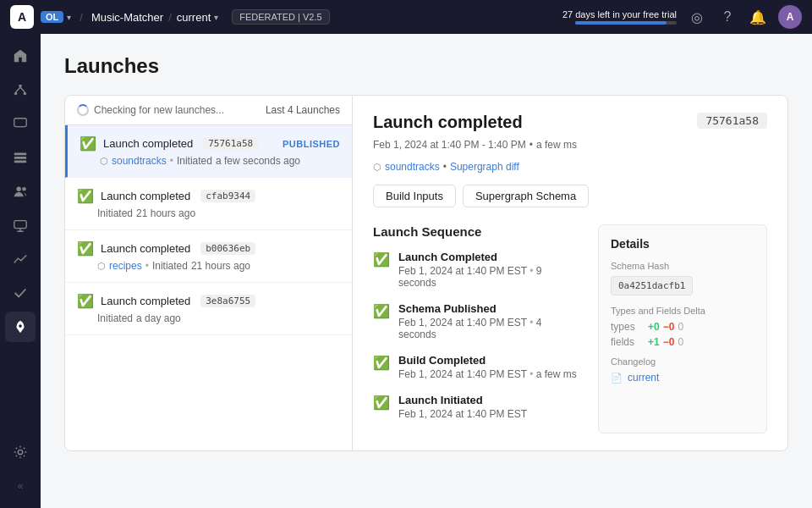  Describe the element at coordinates (680, 327) in the screenshot. I see `types-zero: 0` at that location.